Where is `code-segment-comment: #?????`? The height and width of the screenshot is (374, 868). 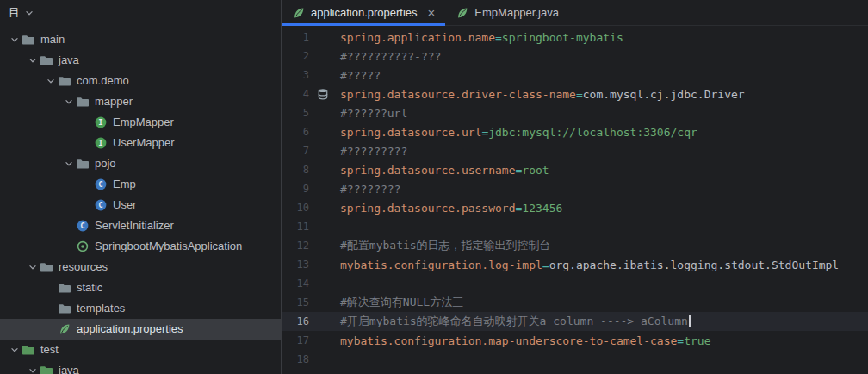 code-segment-comment: #????? is located at coordinates (360, 76).